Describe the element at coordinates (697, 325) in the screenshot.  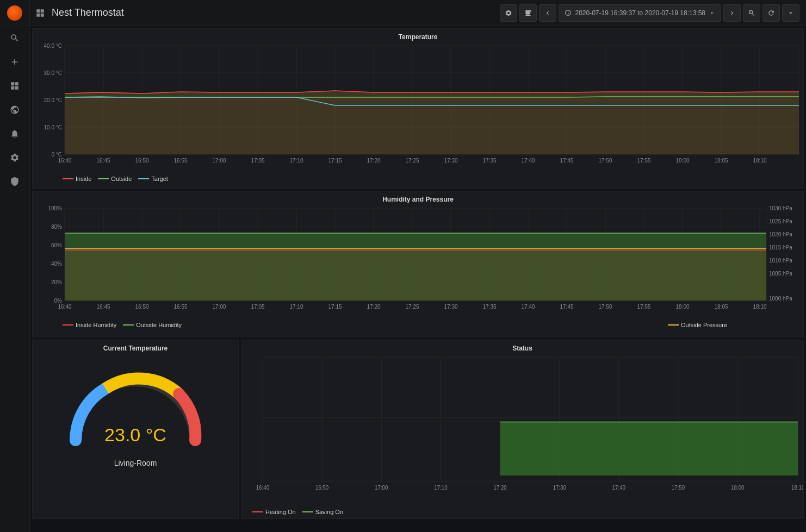
I see `legend-outside-pressure: Outside Pressure` at that location.